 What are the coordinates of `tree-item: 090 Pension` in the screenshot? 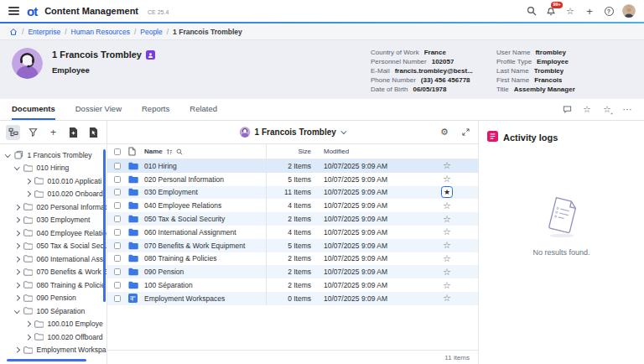 It's located at (54, 299).